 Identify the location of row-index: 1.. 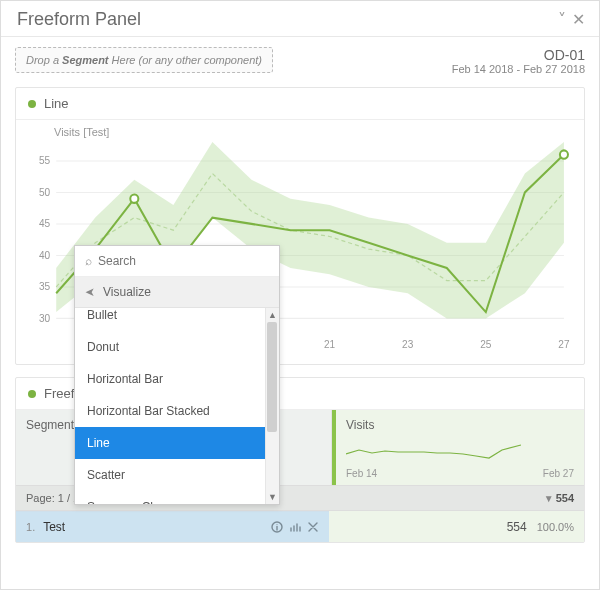
(30, 527).